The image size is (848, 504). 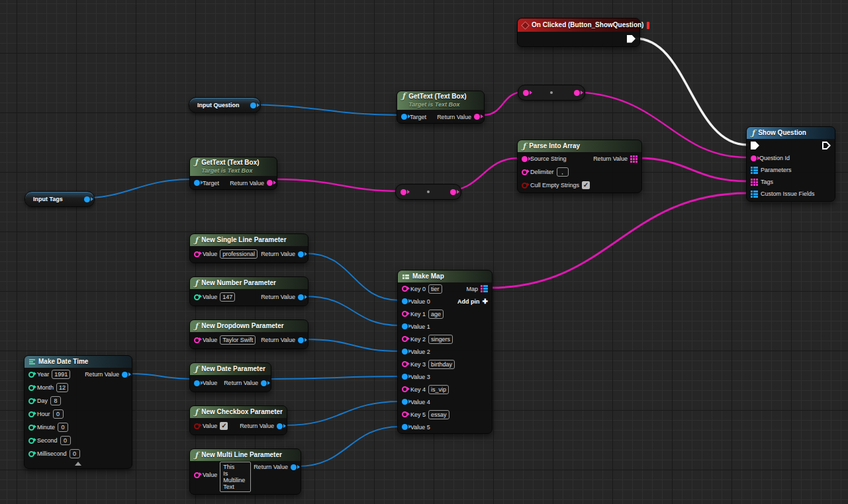 I want to click on node-new-dropdown-parameter: ƒ New Dropdown Parameter Value Taylor Sw…, so click(x=249, y=335).